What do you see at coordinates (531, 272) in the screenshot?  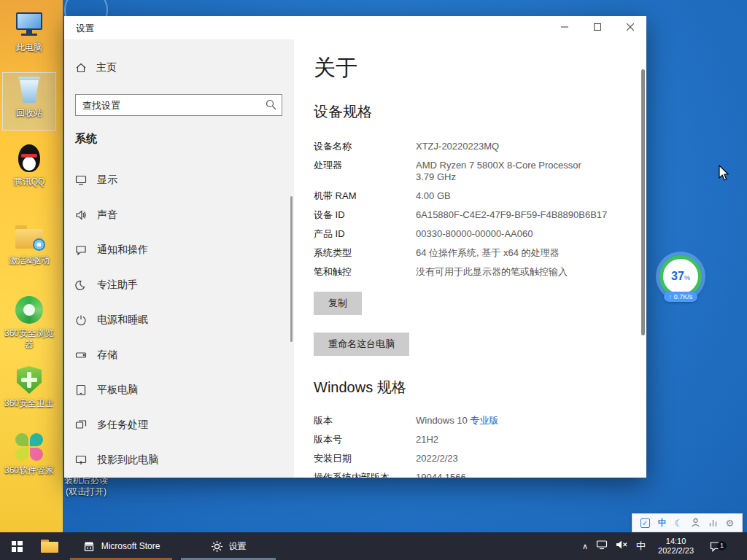 I see `spec-value: 没有可用于此显示器的笔或触控输入` at bounding box center [531, 272].